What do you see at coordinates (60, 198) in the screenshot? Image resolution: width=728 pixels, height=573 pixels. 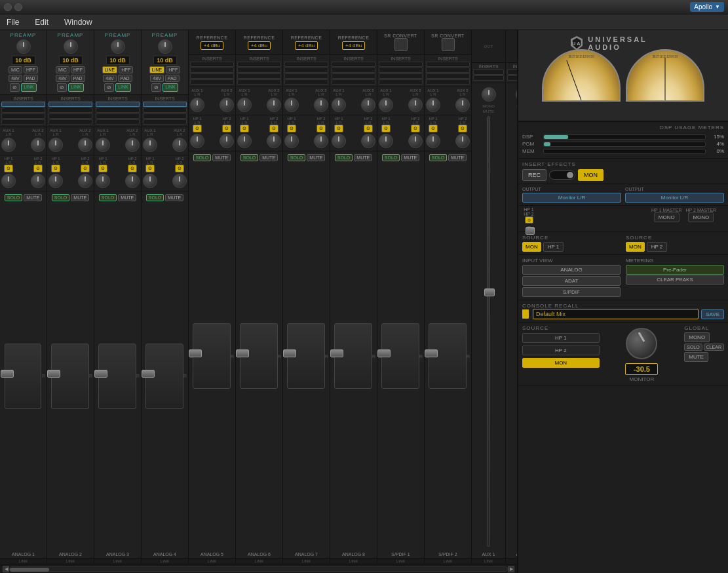 I see `solo-btn-2: SOLO` at bounding box center [60, 198].